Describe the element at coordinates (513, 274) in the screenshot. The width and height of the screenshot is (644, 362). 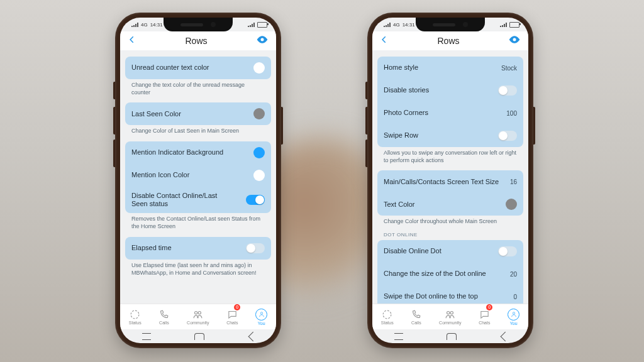
I see `row-value: 20` at that location.